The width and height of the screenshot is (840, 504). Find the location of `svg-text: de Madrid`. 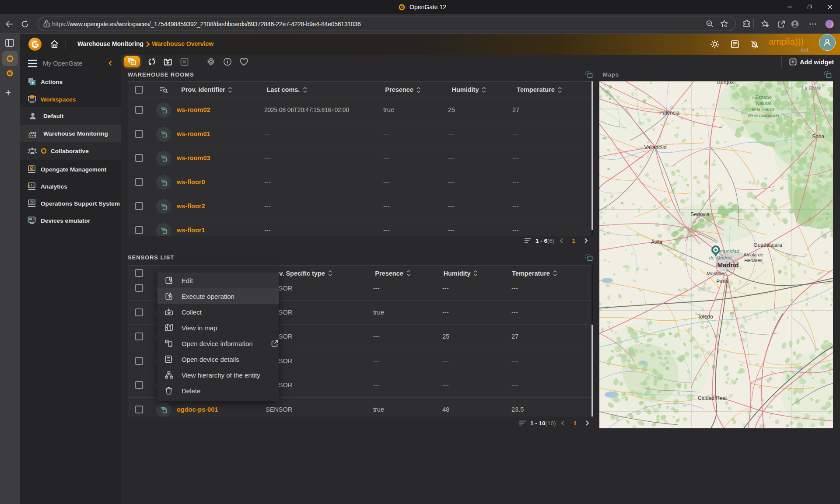

svg-text: de Madrid is located at coordinates (720, 258).